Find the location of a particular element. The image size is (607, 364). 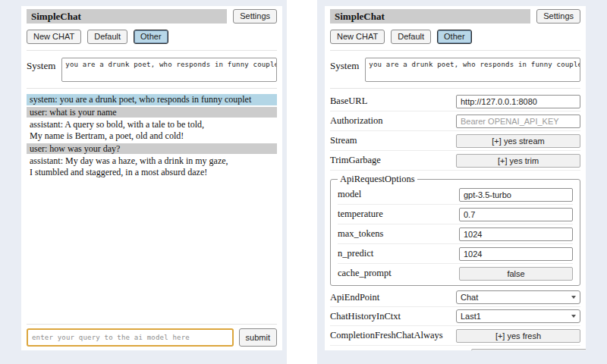

chat-message-user: user: how was your day? is located at coordinates (152, 149).